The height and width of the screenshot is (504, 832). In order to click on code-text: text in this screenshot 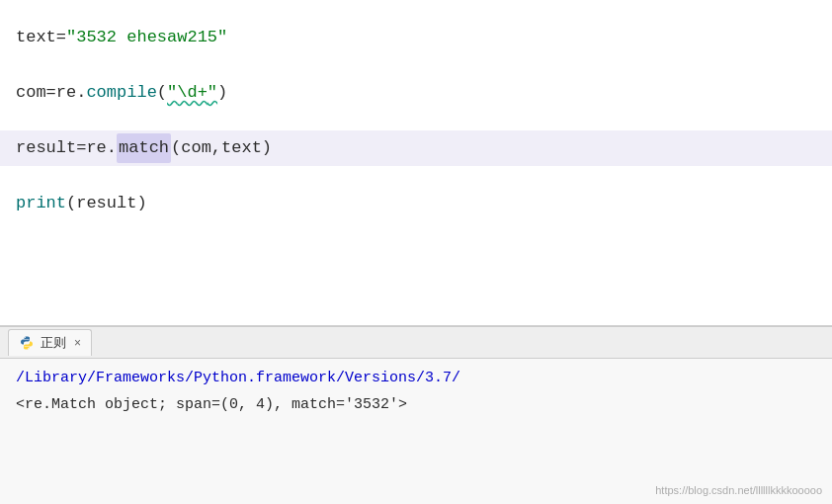, I will do `click(36, 38)`.